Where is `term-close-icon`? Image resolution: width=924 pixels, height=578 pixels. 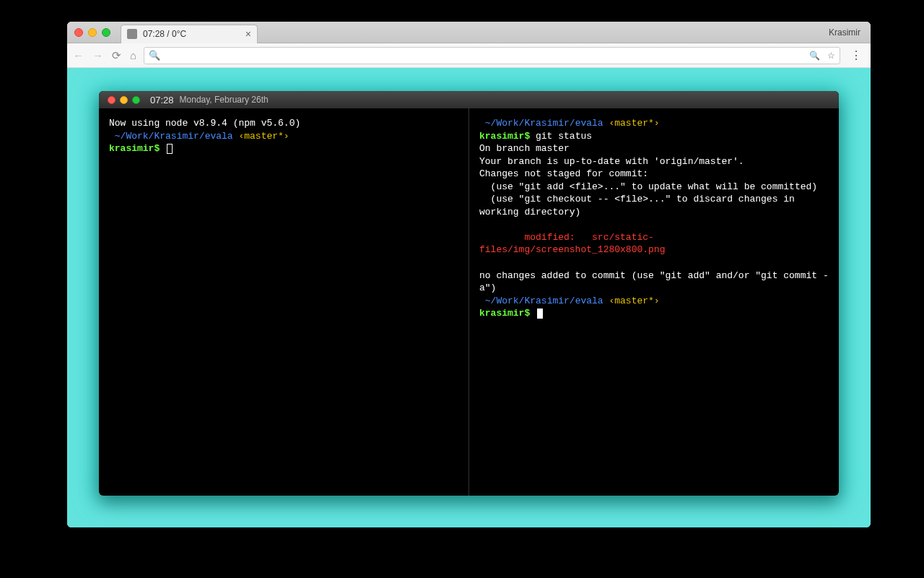
term-close-icon is located at coordinates (111, 100).